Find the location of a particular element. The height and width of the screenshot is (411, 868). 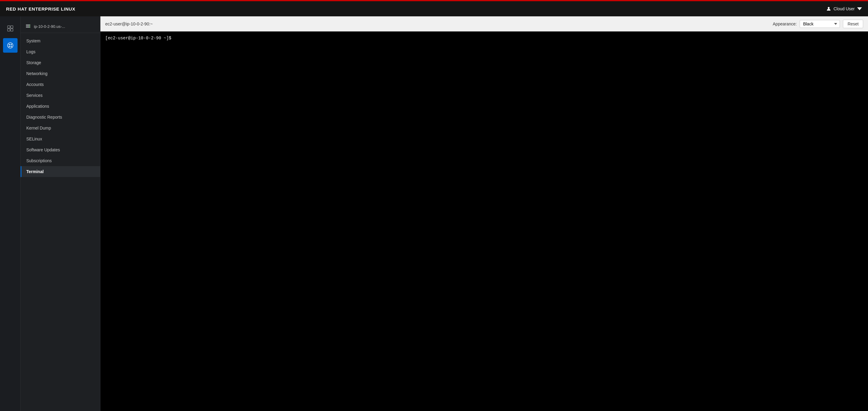

top-bar: RED HAT ENTERPRISE LINUX Cloud User is located at coordinates (434, 8).